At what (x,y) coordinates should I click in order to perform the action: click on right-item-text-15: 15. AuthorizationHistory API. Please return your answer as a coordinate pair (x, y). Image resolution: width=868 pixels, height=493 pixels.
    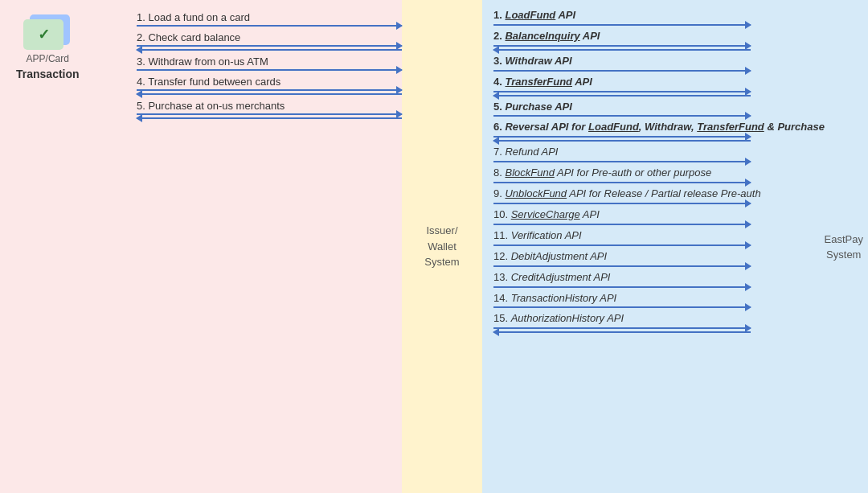
    Looking at the image, I should click on (677, 318).